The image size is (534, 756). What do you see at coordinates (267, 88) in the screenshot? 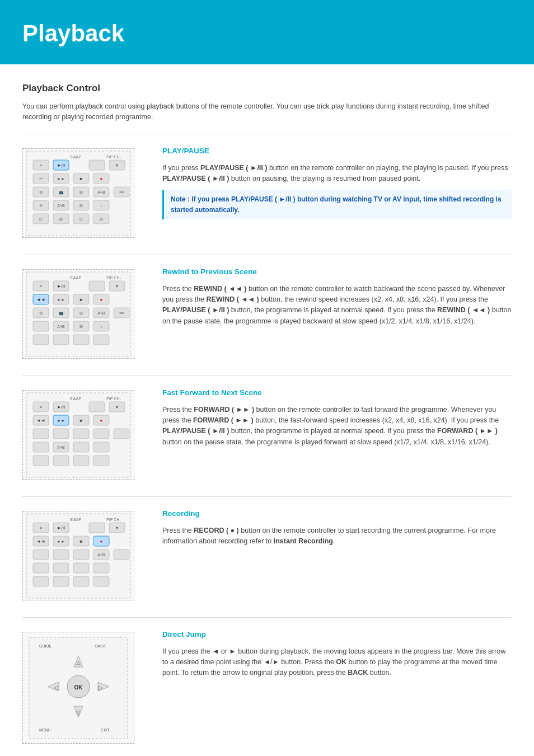
I see `main-heading: Playback Control` at bounding box center [267, 88].